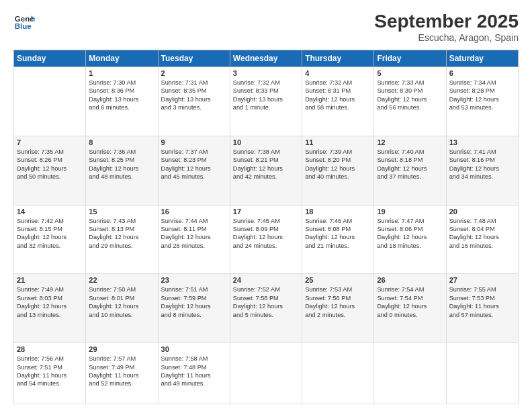 The height and width of the screenshot is (411, 532). I want to click on day-number: 18, so click(338, 212).